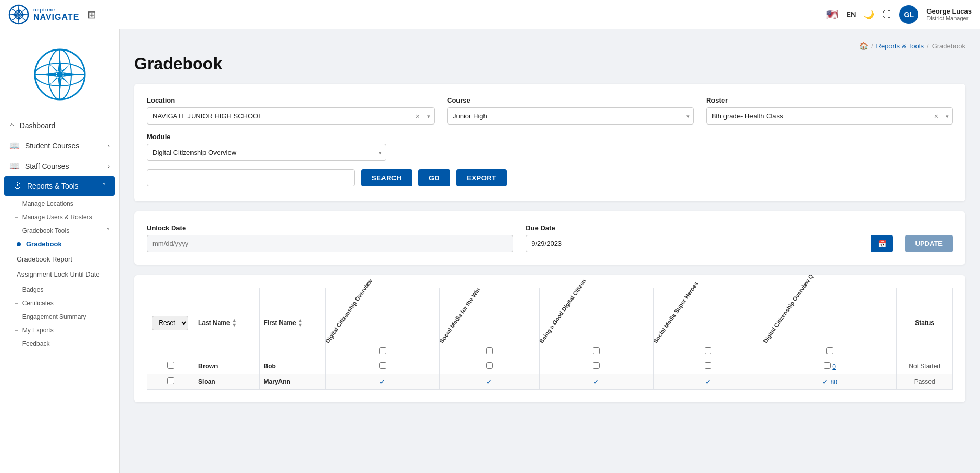 The image size is (980, 473). What do you see at coordinates (834, 367) in the screenshot?
I see `row1-score-link: 0` at bounding box center [834, 367].